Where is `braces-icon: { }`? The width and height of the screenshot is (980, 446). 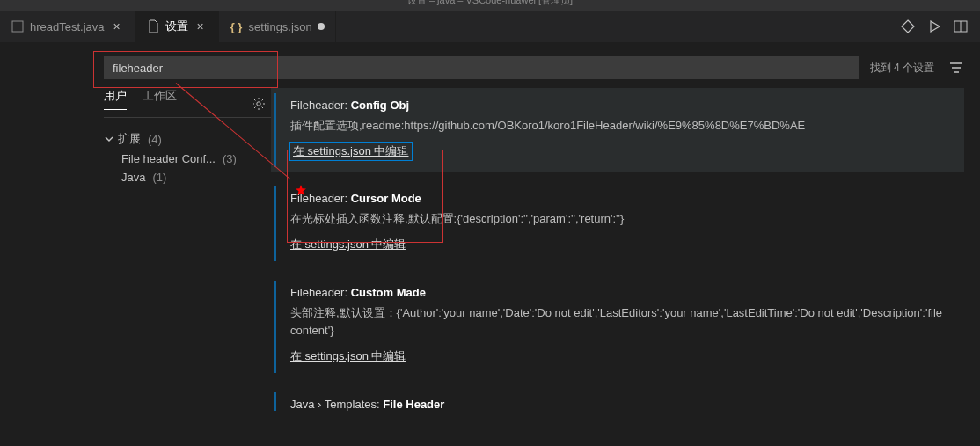 braces-icon: { } is located at coordinates (237, 26).